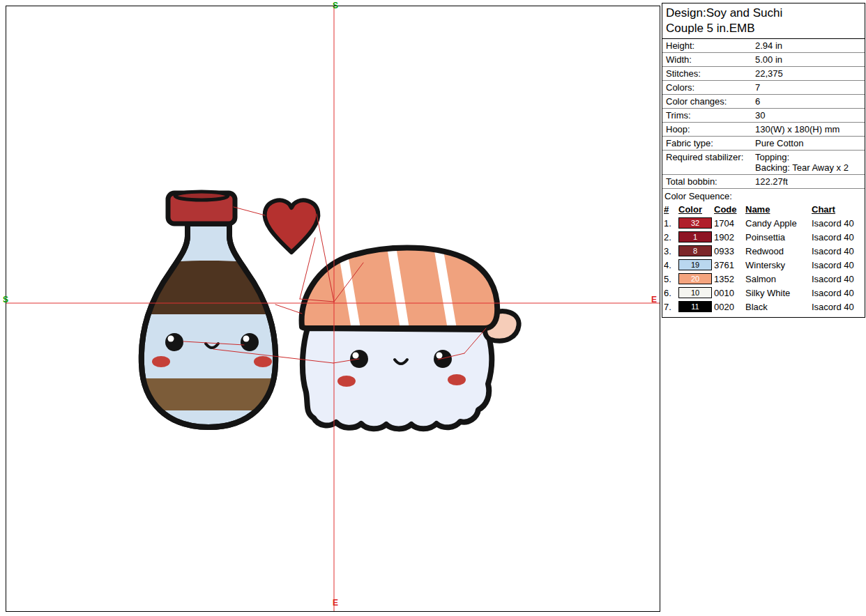 The image size is (866, 616). What do you see at coordinates (695, 293) in the screenshot?
I see `thread-color-swatch: 10` at bounding box center [695, 293].